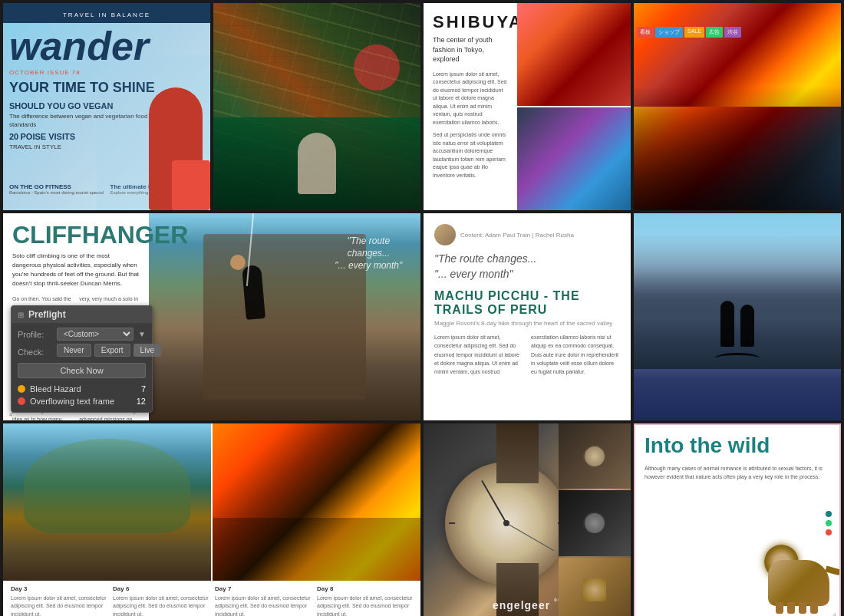 Image resolution: width=844 pixels, height=616 pixels. I want to click on mountain-cell, so click(737, 317).